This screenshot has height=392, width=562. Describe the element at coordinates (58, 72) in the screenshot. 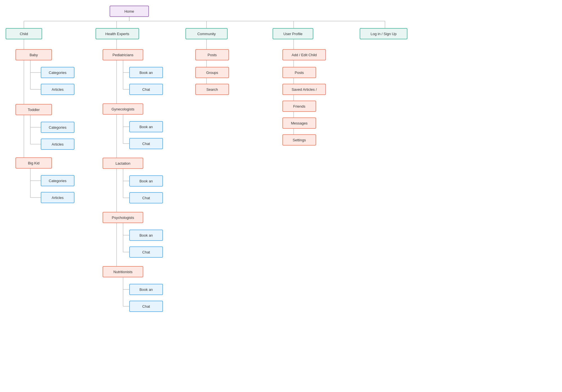

I see `baby-categories-node: Categories` at that location.